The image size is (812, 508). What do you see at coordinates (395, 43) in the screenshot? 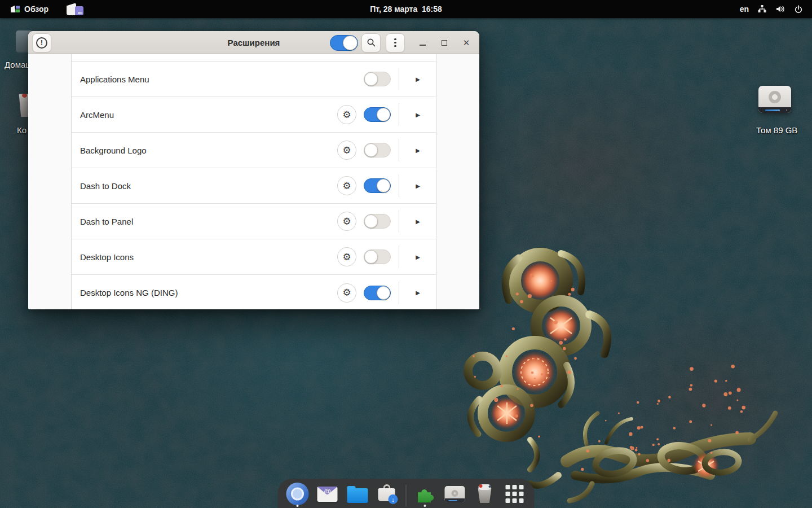
I see `kebab-menu-icon` at bounding box center [395, 43].